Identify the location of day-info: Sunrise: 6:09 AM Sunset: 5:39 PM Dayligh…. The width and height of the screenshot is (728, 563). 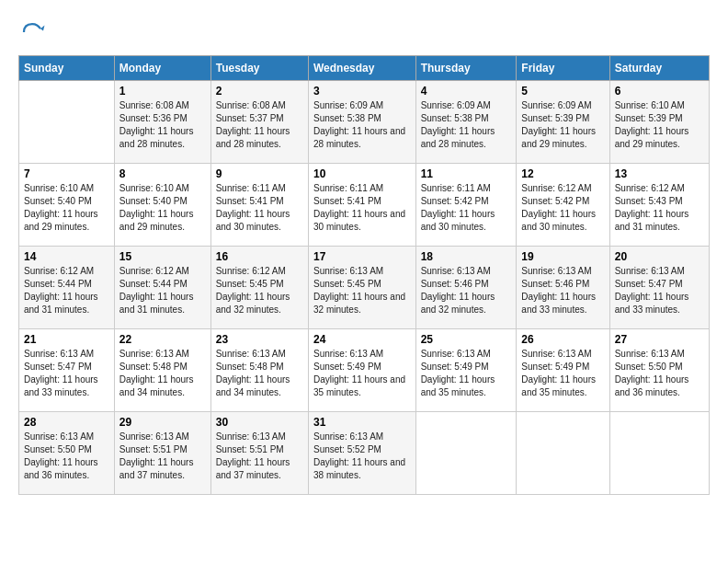
(563, 125).